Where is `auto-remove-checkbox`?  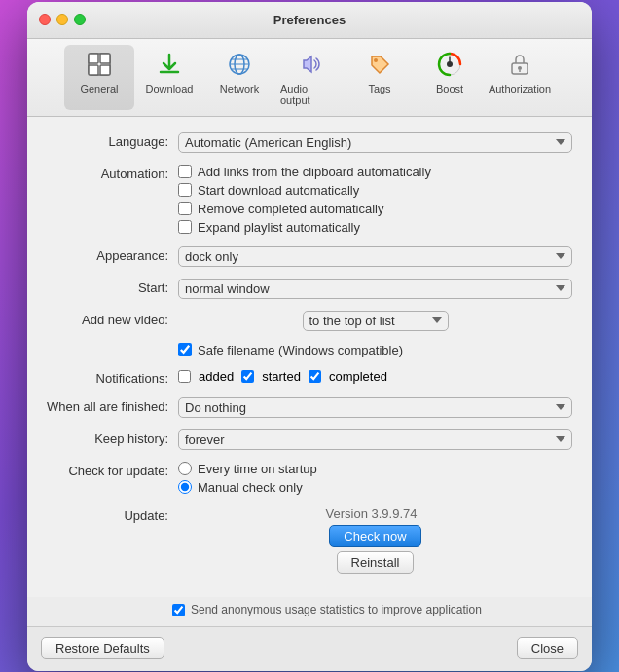
auto-remove-checkbox is located at coordinates (185, 208).